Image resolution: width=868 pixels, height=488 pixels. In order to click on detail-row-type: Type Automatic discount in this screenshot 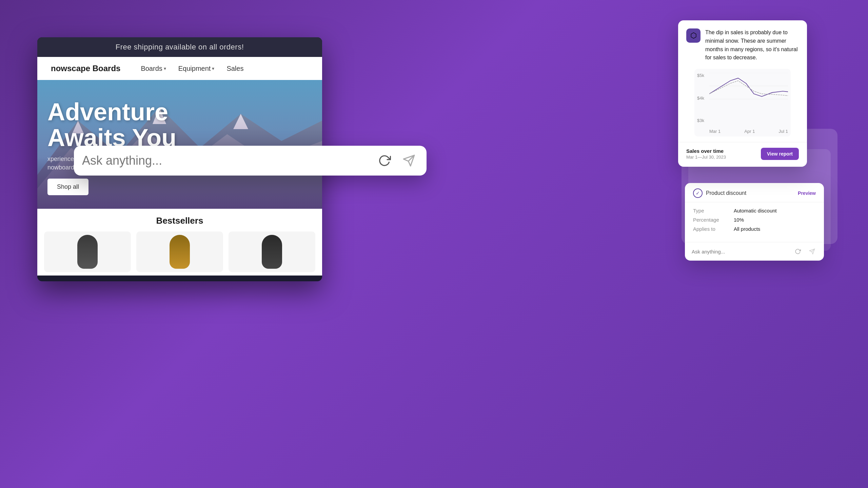, I will do `click(754, 211)`.